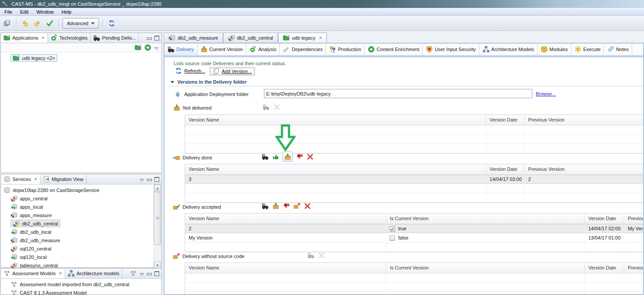 This screenshot has height=295, width=644. Describe the element at coordinates (232, 71) in the screenshot. I see `add-version-button: Add Version...` at that location.